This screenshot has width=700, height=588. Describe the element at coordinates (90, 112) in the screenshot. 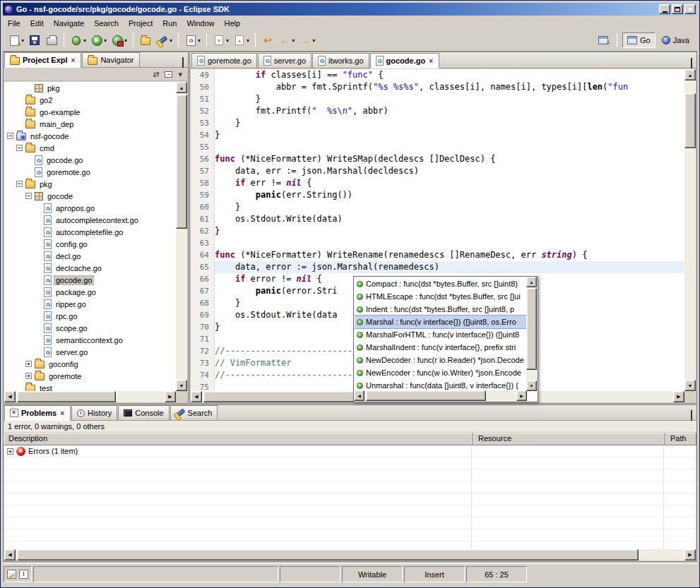

I see `tree-item-go-example: go-example` at that location.